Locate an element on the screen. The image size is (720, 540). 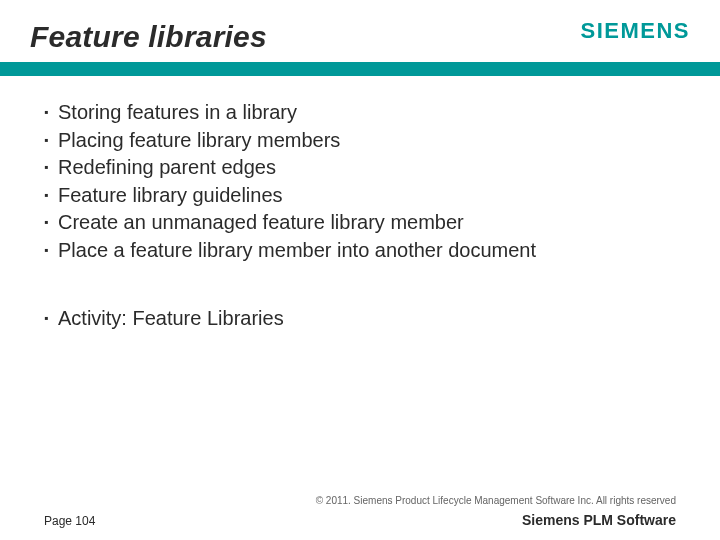
siemens-logo: SIEMENS is located at coordinates (635, 31).